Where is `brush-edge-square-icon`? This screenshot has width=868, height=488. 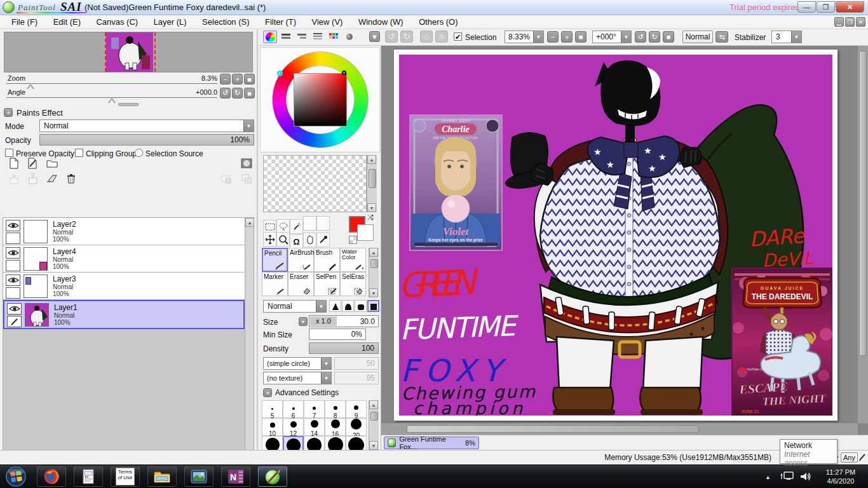
brush-edge-square-icon is located at coordinates (374, 306).